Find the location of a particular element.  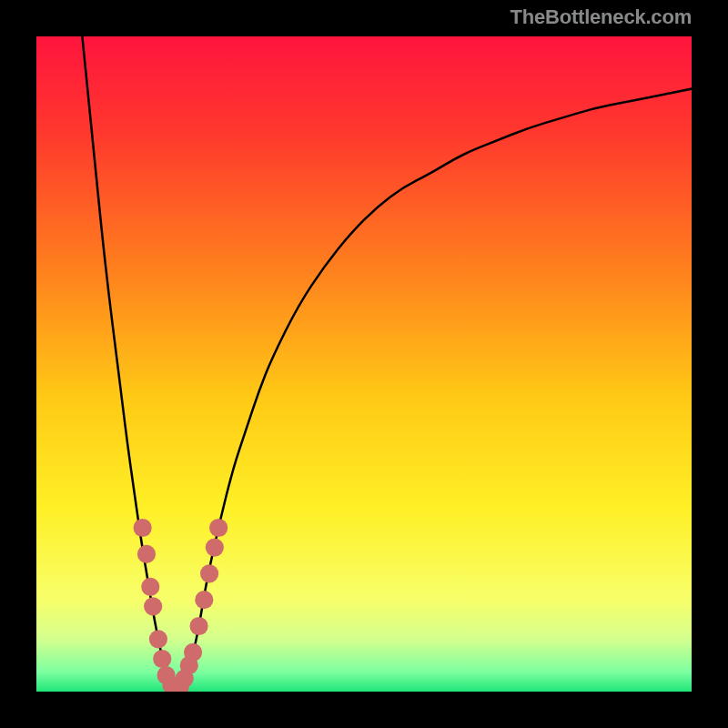

watermark-label: TheBottleneck.com is located at coordinates (601, 17).